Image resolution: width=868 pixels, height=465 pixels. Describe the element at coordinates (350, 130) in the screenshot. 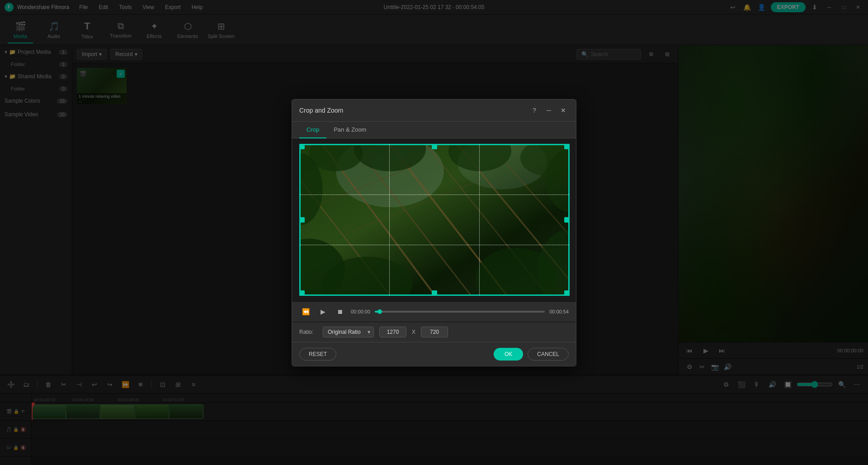

I see `crop-tab-panzoom: Pan & Zoom` at that location.